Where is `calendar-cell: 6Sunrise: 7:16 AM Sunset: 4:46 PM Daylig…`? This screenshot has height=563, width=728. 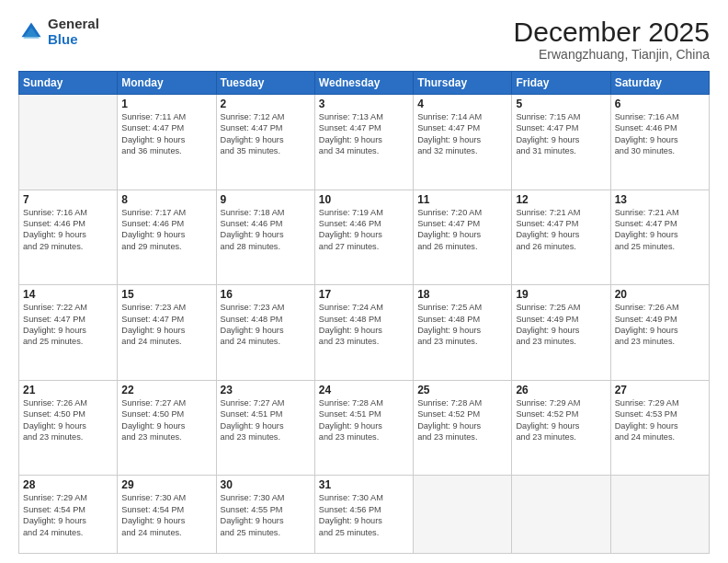 calendar-cell: 6Sunrise: 7:16 AM Sunset: 4:46 PM Daylig… is located at coordinates (660, 143).